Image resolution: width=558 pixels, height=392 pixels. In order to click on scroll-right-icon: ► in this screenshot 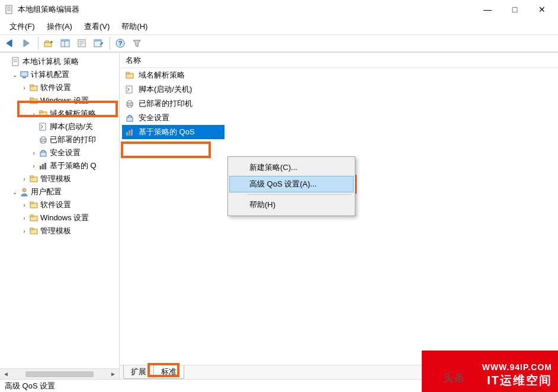, I will do `click(113, 374)`.